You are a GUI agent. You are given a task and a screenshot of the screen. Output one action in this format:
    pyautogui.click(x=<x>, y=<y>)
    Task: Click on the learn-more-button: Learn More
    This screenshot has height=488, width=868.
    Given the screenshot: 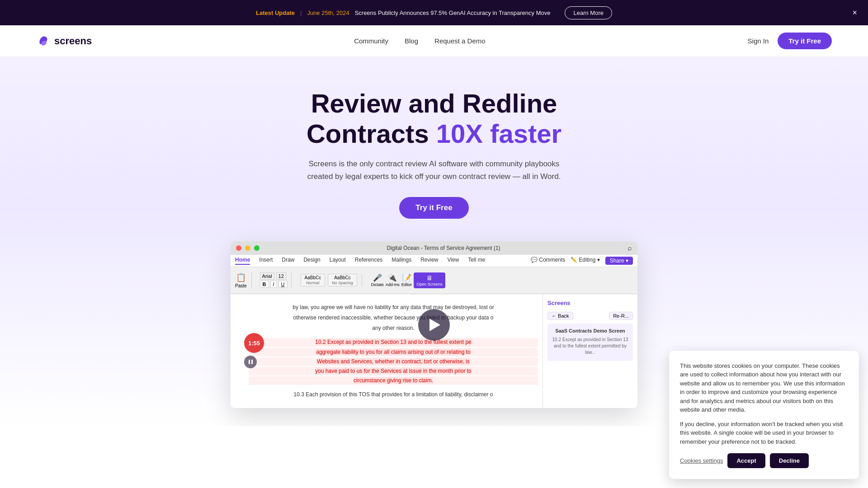 What is the action you would take?
    pyautogui.click(x=588, y=13)
    